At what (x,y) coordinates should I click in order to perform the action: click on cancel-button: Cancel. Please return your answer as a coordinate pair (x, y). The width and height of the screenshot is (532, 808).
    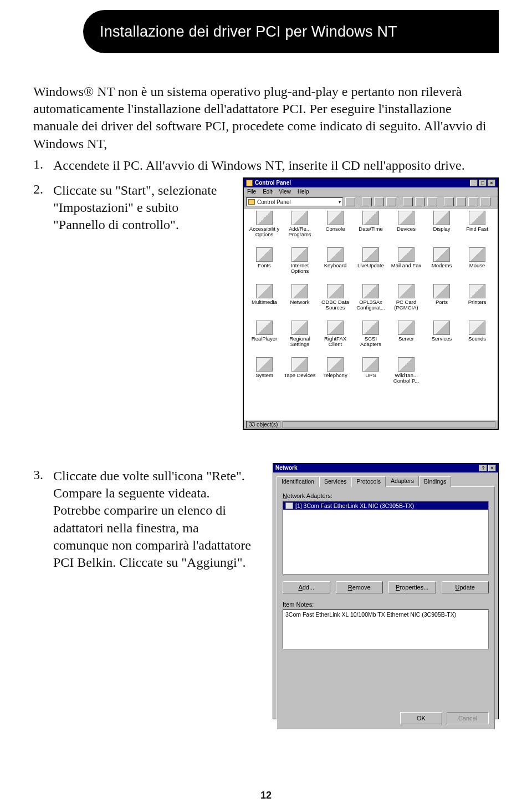
    Looking at the image, I should click on (468, 718).